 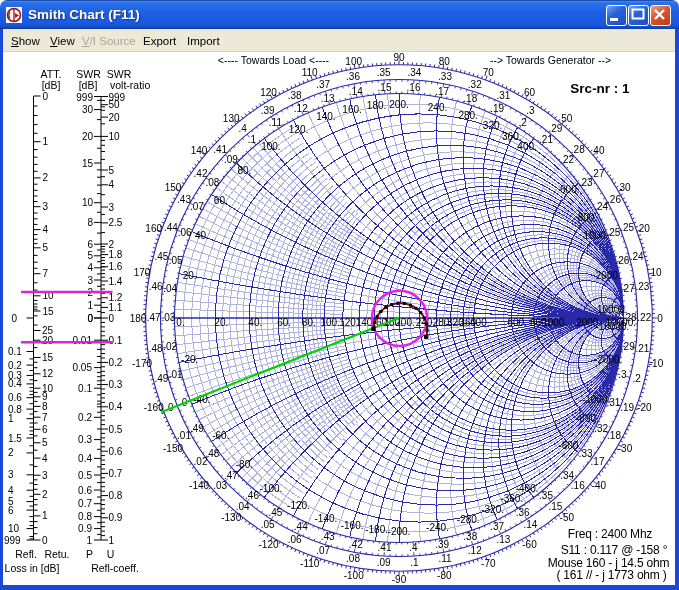 What do you see at coordinates (310, 72) in the screenshot?
I see `svg-text: 110` at bounding box center [310, 72].